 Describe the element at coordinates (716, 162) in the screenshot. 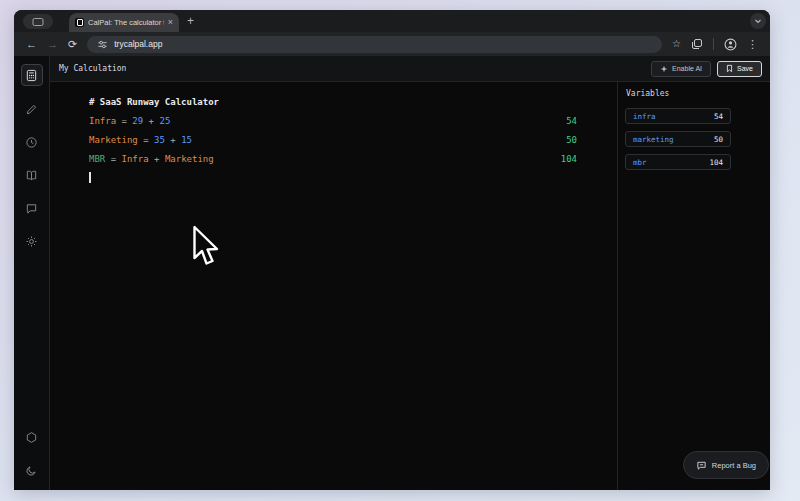

I see `variable-value: 104` at that location.